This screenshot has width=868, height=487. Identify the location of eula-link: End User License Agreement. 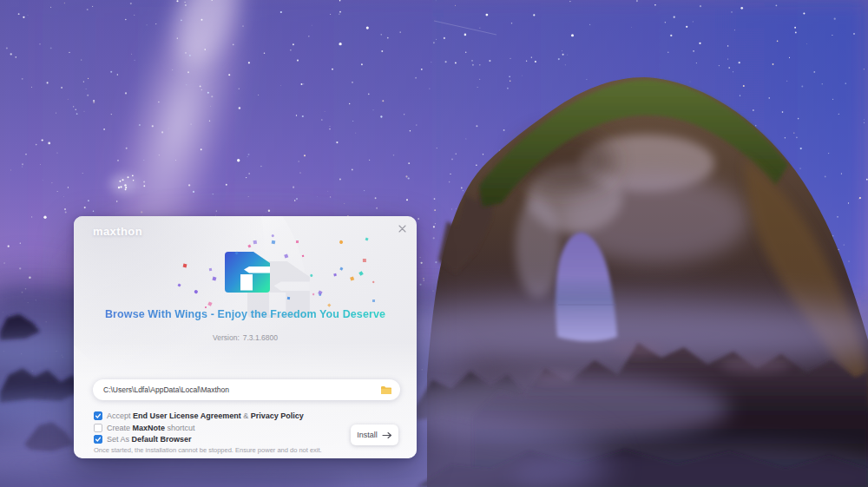
(187, 416).